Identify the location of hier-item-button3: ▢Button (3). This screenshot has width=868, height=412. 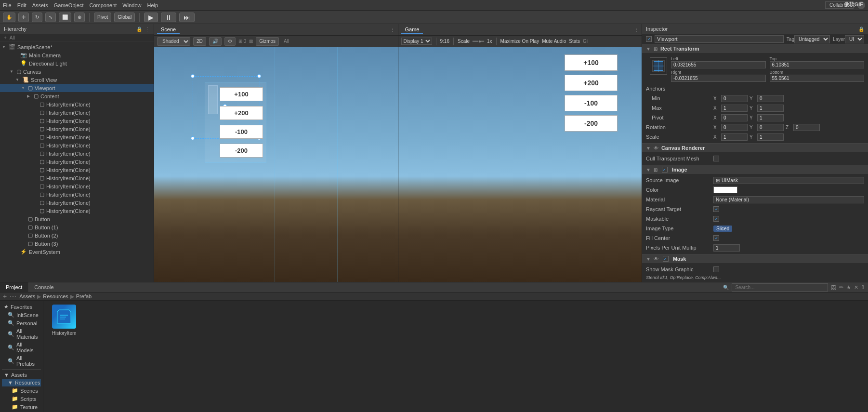
(77, 244).